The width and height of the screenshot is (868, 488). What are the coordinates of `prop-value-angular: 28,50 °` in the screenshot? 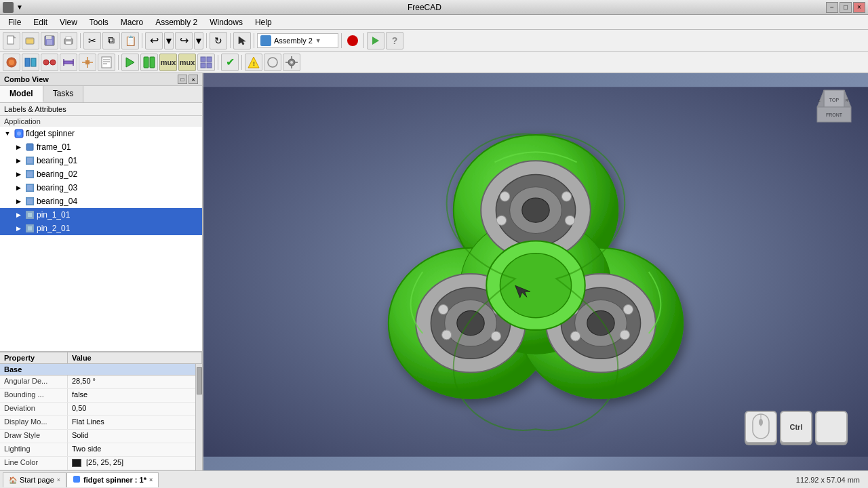 It's located at (132, 382).